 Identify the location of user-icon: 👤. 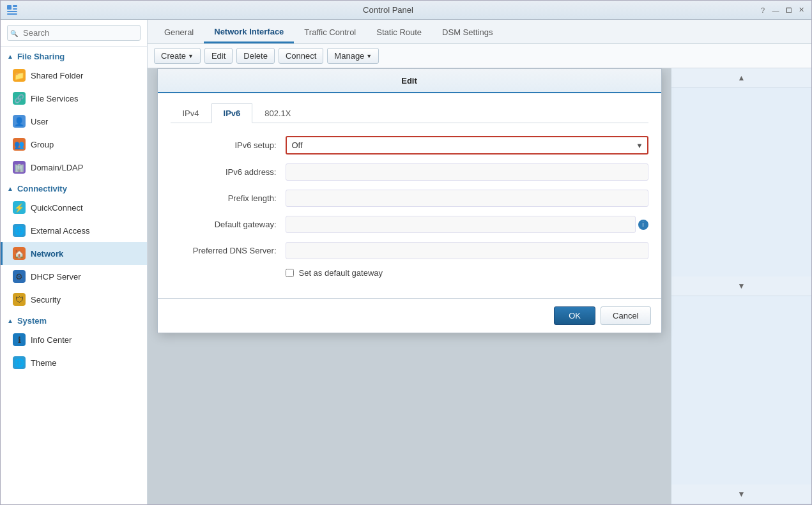
(19, 121).